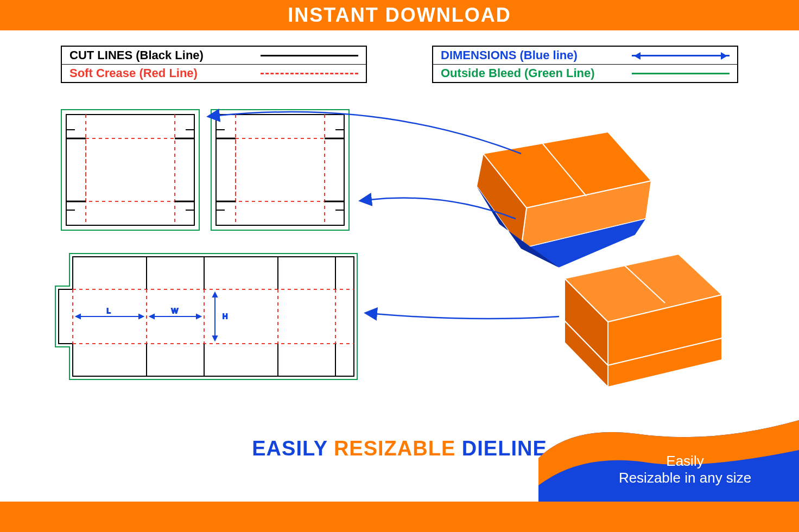 The image size is (799, 532). Describe the element at coordinates (505, 448) in the screenshot. I see `footer-dieline: DIELINE` at that location.